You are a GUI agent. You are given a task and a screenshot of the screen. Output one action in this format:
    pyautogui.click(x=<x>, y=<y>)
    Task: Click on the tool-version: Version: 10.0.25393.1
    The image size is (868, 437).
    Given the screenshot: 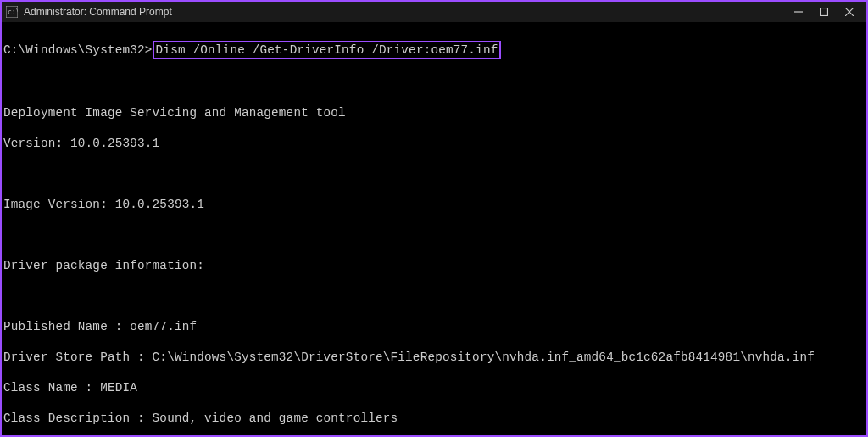 What is the action you would take?
    pyautogui.click(x=434, y=143)
    